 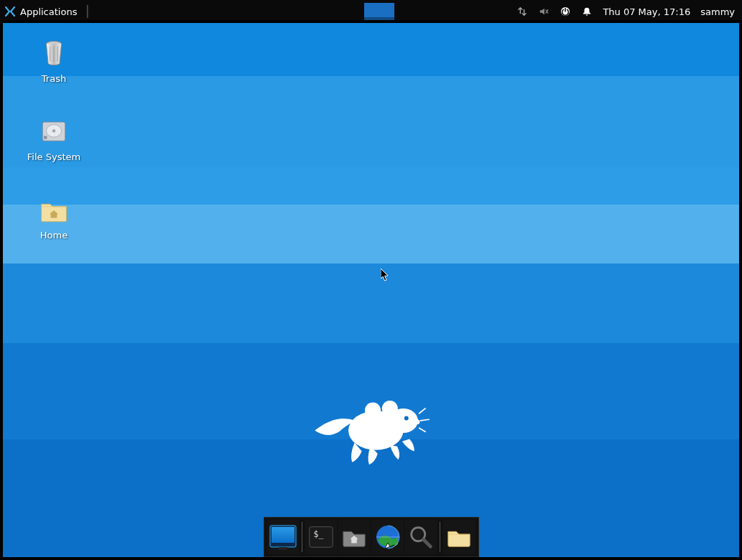 I want to click on dock-show-desktop, so click(x=283, y=537).